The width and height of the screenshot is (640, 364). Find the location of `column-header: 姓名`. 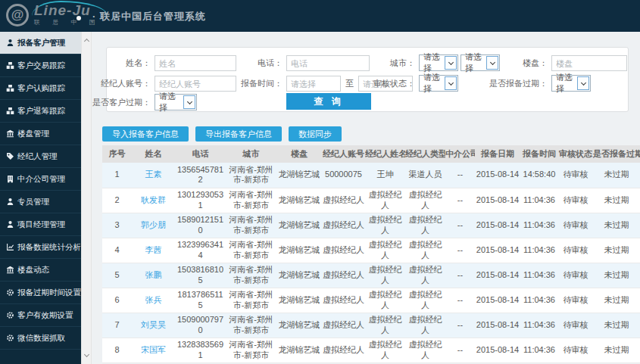

column-header: 姓名 is located at coordinates (153, 154).